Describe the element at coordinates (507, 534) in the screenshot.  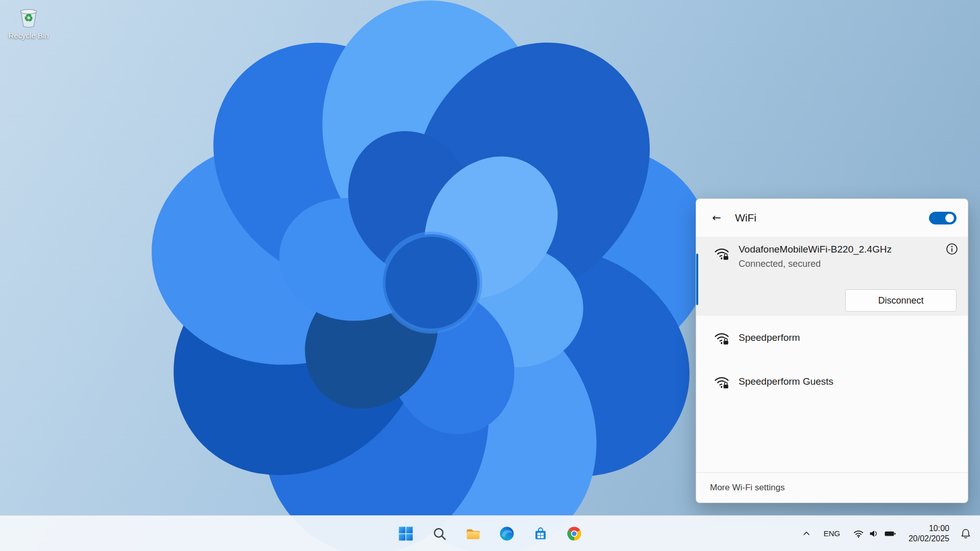
I see `edge-button` at that location.